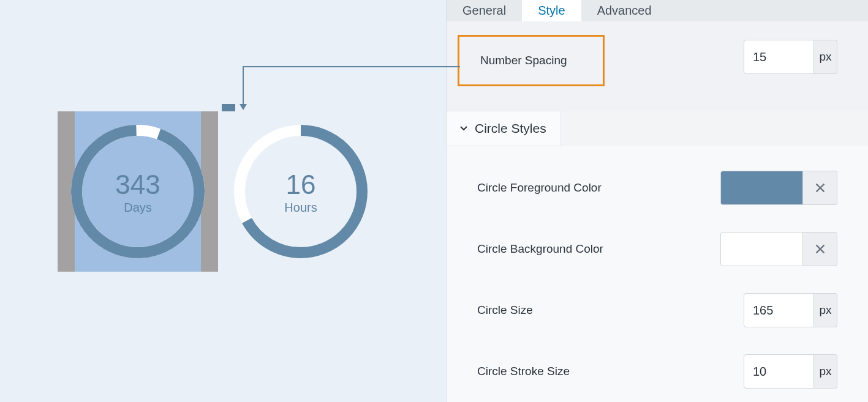 Image resolution: width=868 pixels, height=402 pixels. Describe the element at coordinates (762, 188) in the screenshot. I see `circle-fg-swatch` at that location.